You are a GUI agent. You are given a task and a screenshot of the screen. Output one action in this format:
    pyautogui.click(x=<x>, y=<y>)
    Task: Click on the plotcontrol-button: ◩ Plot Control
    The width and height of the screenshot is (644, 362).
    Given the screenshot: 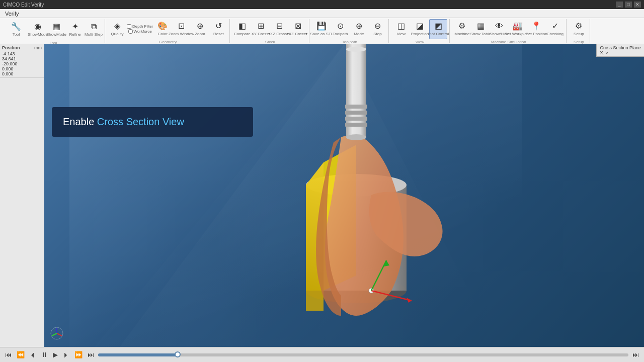 What is the action you would take?
    pyautogui.click(x=438, y=29)
    